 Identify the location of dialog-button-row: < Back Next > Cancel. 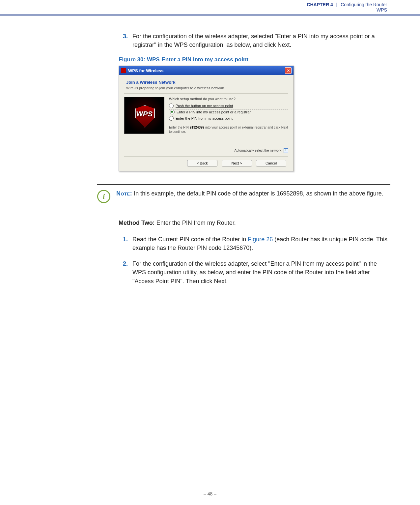
(206, 162).